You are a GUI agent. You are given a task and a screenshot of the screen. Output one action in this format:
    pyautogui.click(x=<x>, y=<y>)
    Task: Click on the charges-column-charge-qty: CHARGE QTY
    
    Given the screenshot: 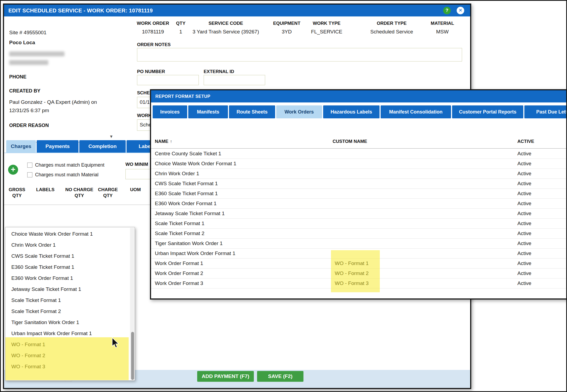 What is the action you would take?
    pyautogui.click(x=108, y=193)
    